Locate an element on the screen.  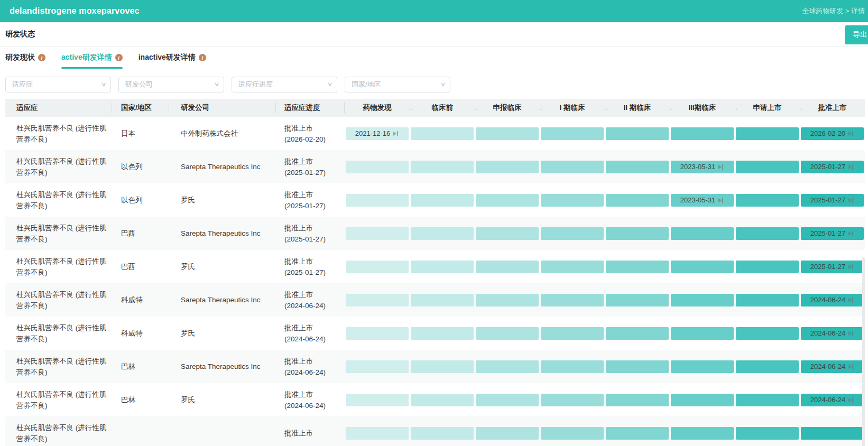
status-cell: 批准上市 is located at coordinates (310, 433).